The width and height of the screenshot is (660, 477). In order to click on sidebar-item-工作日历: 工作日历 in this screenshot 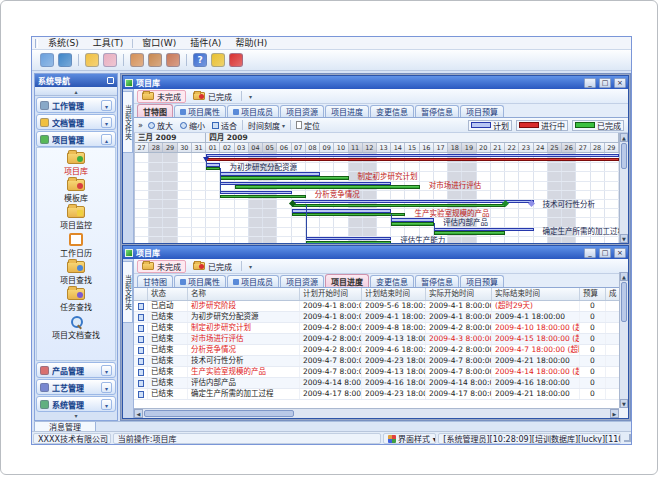, I will do `click(76, 246)`.